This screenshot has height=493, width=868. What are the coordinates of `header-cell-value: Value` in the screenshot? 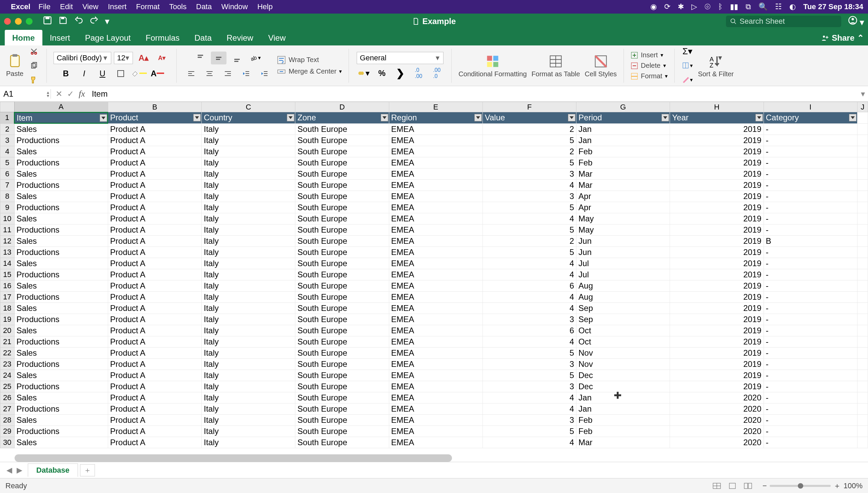 It's located at (529, 118).